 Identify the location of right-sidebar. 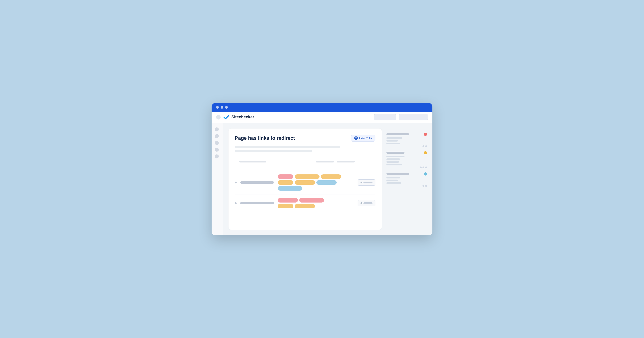
(407, 179).